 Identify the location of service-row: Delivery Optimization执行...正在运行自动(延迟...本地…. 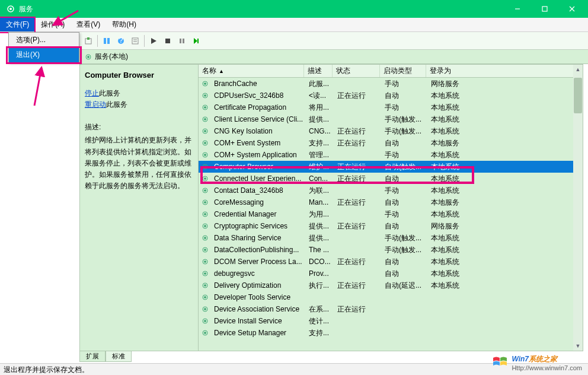
(391, 285).